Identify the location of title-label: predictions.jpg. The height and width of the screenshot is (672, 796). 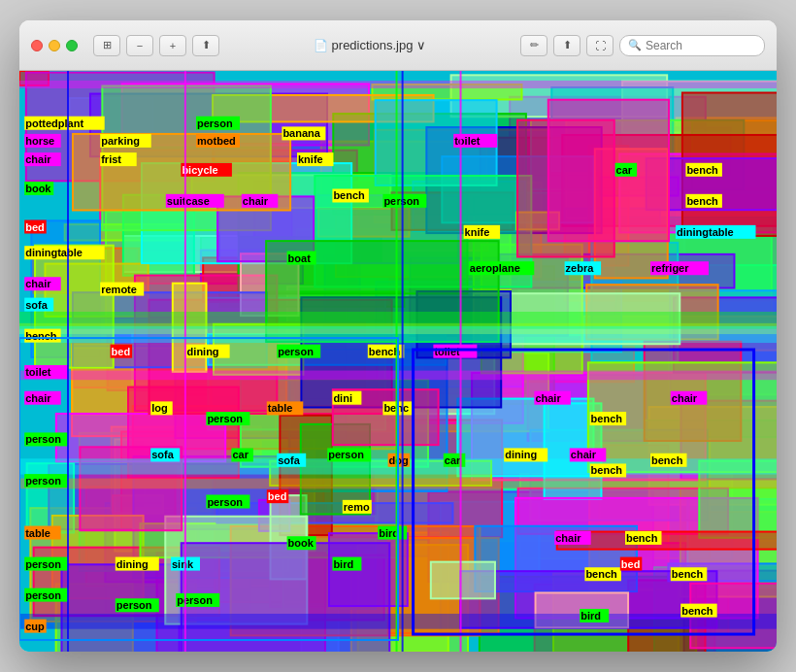
(373, 45).